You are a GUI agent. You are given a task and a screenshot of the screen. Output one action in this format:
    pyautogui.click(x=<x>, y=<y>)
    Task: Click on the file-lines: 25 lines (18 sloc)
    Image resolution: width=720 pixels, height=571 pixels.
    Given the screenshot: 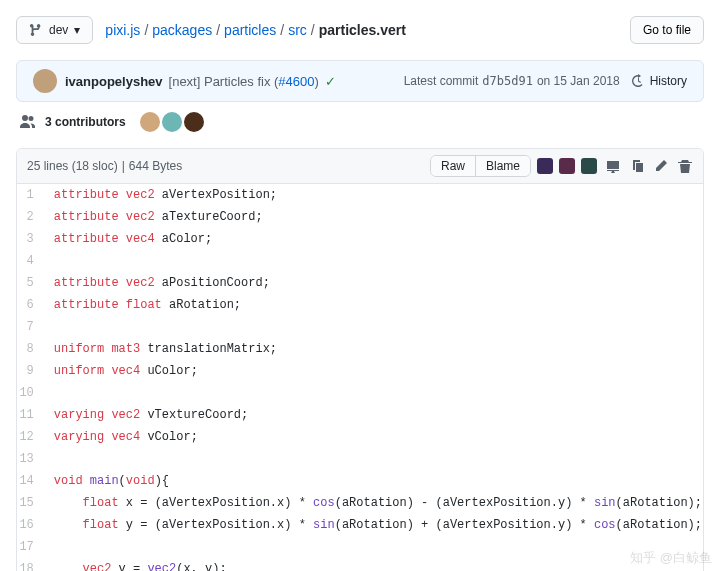 What is the action you would take?
    pyautogui.click(x=72, y=166)
    